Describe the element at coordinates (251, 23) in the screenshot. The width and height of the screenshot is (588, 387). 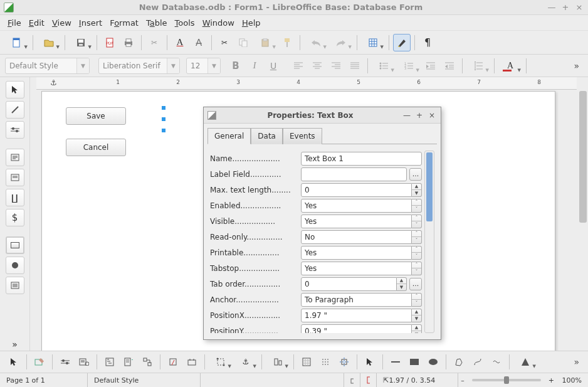
I see `menu-help: Help` at that location.